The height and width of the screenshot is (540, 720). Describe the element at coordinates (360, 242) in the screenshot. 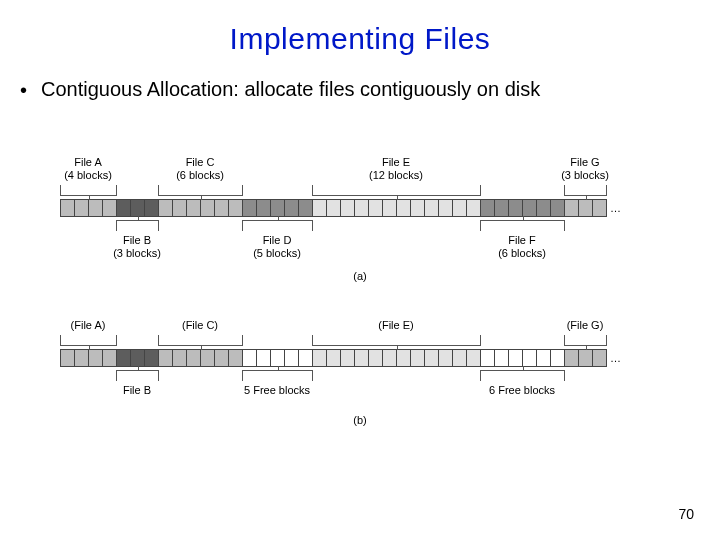

I see `panel-a-bottom-labels: File B(3 blocks)File D(5 blocks)File F(6…` at that location.